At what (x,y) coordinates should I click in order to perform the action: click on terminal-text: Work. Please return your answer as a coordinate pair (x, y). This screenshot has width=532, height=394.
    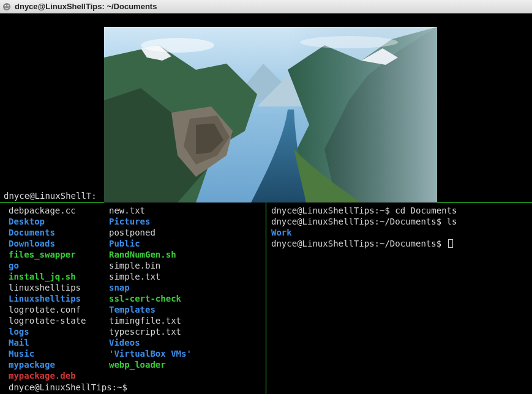
    Looking at the image, I should click on (282, 232).